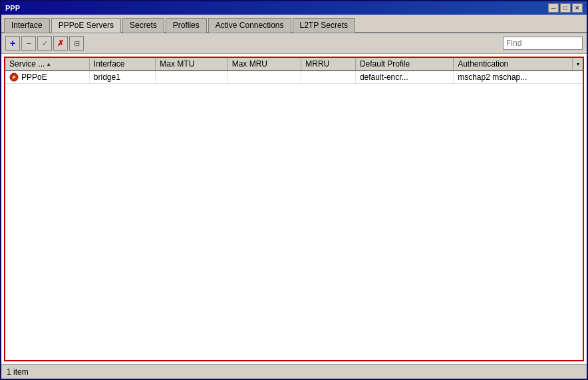 This screenshot has width=588, height=380. I want to click on tab-interface: Interface, so click(27, 25).